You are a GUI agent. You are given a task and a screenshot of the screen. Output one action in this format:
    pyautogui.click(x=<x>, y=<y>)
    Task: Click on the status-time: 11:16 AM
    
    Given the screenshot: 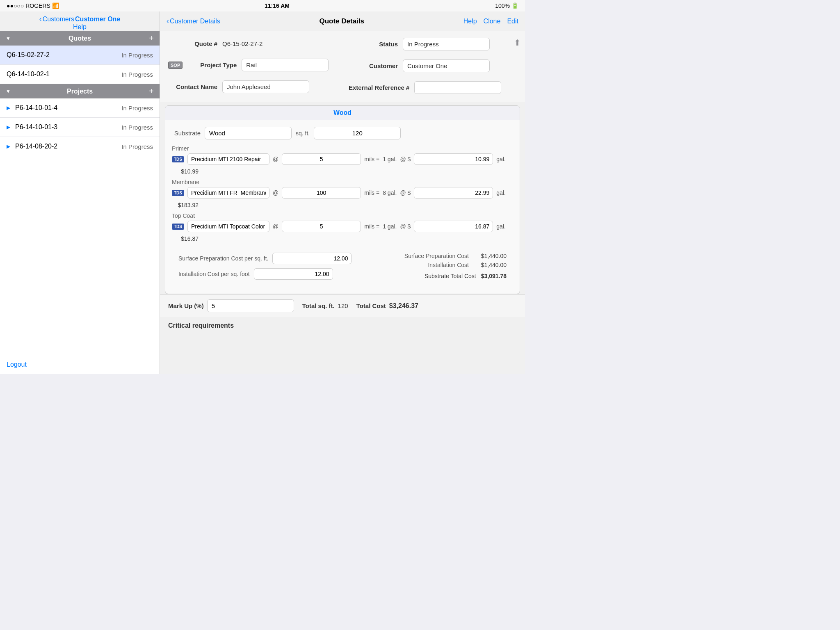 What is the action you would take?
    pyautogui.click(x=277, y=6)
    